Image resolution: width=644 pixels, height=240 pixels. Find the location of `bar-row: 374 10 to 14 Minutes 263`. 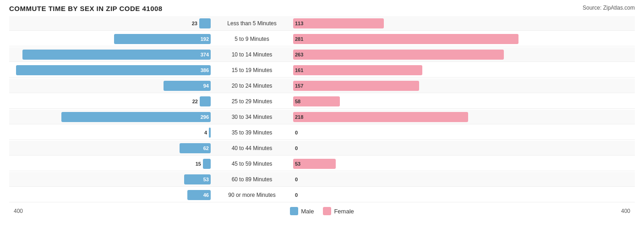

bar-row: 374 10 to 14 Minutes 263 is located at coordinates (322, 55).